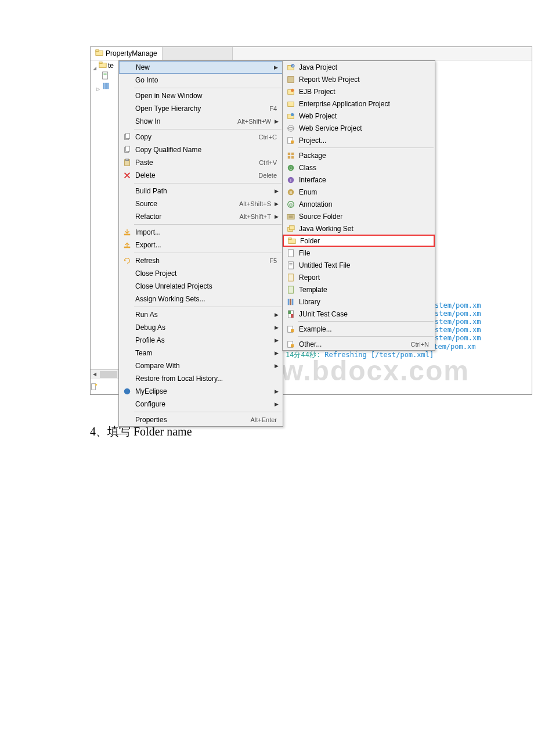 Image resolution: width=534 pixels, height=756 pixels. What do you see at coordinates (359, 265) in the screenshot?
I see `submenu-untitled-text: Untitled Text File` at bounding box center [359, 265].